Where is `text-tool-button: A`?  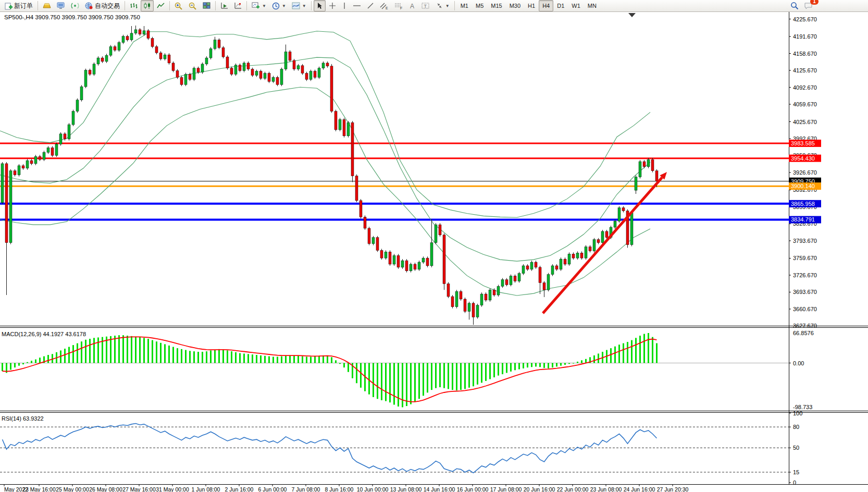 text-tool-button: A is located at coordinates (413, 6).